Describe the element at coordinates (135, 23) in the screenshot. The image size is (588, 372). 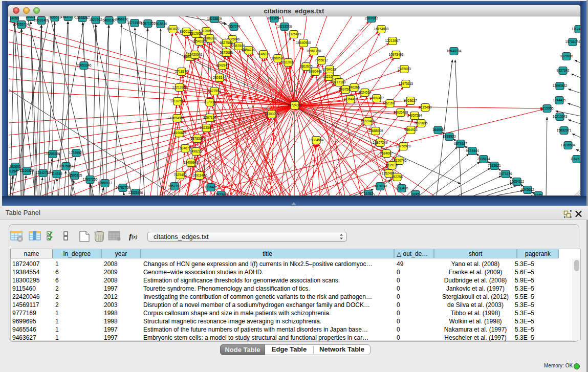
I see `svg-text: 10719155` at that location.